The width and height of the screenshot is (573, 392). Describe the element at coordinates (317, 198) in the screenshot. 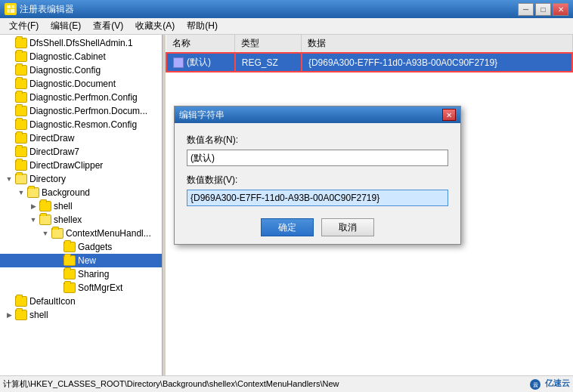

I see `data-input` at that location.